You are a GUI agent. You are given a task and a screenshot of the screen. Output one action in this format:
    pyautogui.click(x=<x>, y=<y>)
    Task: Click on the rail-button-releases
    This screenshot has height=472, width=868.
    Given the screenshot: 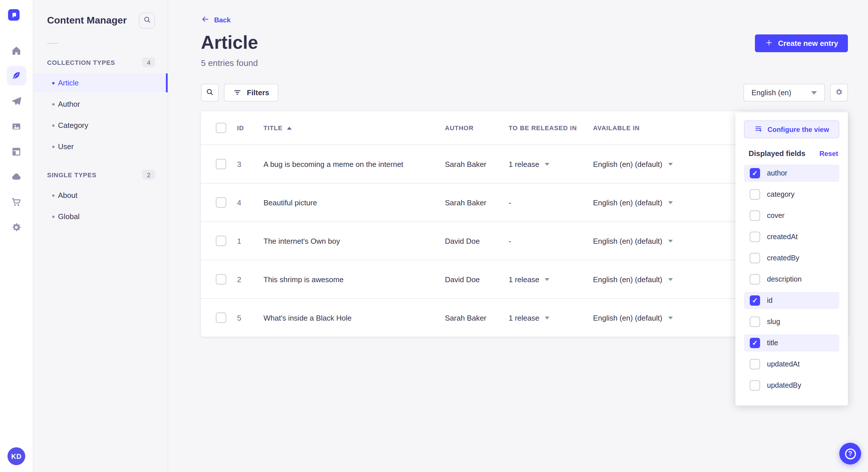 What is the action you would take?
    pyautogui.click(x=17, y=101)
    